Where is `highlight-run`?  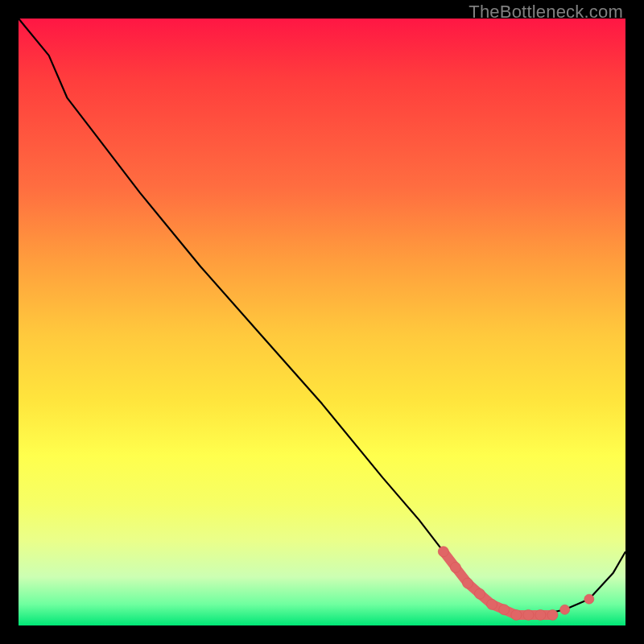 highlight-run is located at coordinates (498, 583).